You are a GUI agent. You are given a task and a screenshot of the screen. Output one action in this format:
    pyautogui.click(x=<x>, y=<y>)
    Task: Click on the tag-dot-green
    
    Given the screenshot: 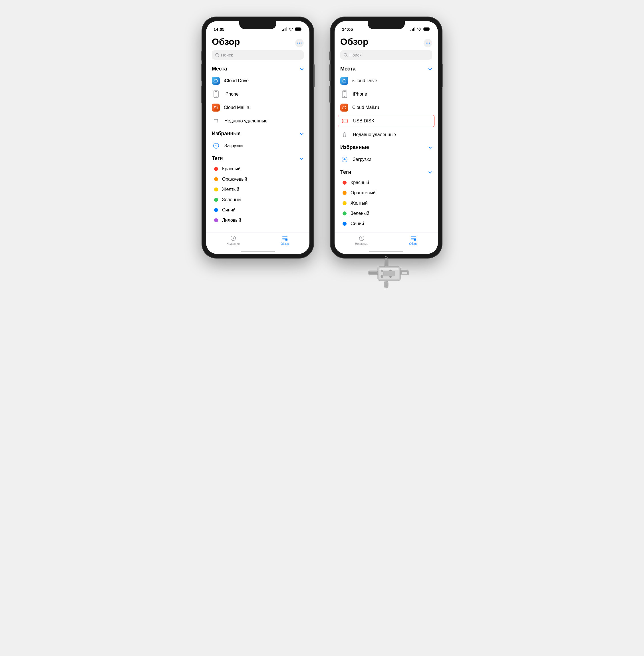 What is the action you would take?
    pyautogui.click(x=345, y=213)
    